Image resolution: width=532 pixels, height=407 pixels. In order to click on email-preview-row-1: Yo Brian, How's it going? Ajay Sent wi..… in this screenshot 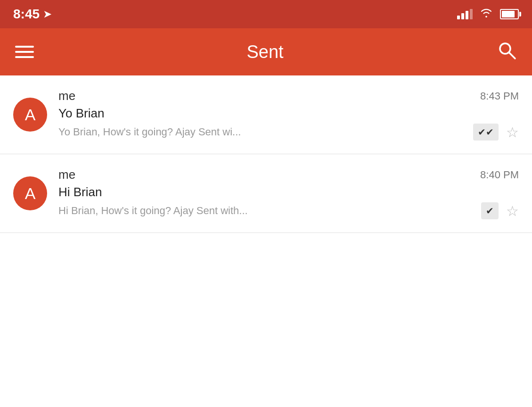, I will do `click(288, 132)`.